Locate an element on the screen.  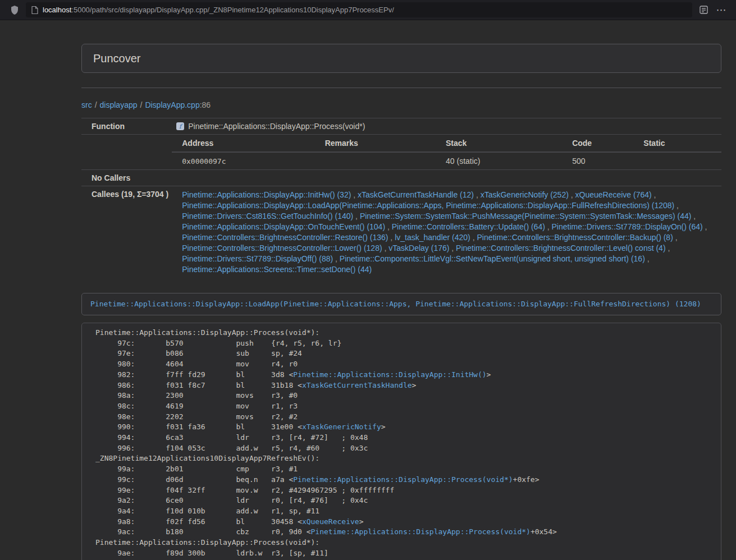
browser-toolbar: localhost:5000/path/src/displayapp/Displ… is located at coordinates (368, 10).